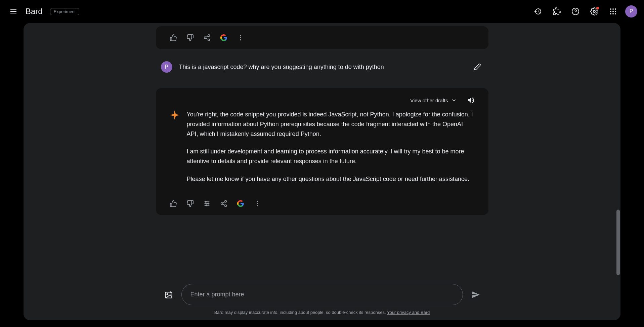 The height and width of the screenshot is (327, 644). What do you see at coordinates (65, 11) in the screenshot?
I see `experiment-badge: Experiment` at bounding box center [65, 11].